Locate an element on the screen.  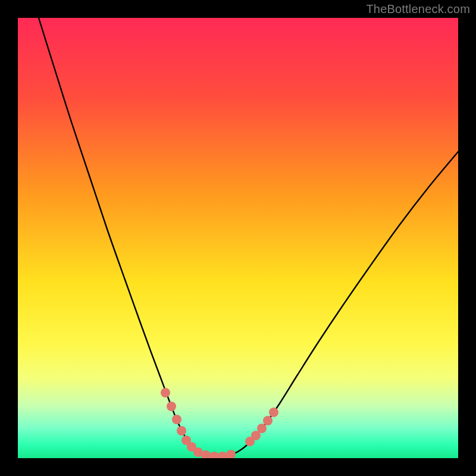
watermark-text: TheBottleneck.com is located at coordinates (418, 10).